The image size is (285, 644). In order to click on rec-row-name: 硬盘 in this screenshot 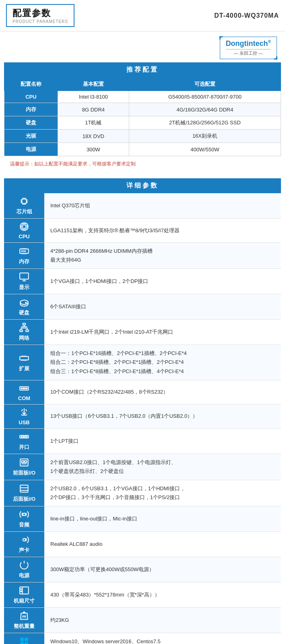, I will do `click(31, 123)`.